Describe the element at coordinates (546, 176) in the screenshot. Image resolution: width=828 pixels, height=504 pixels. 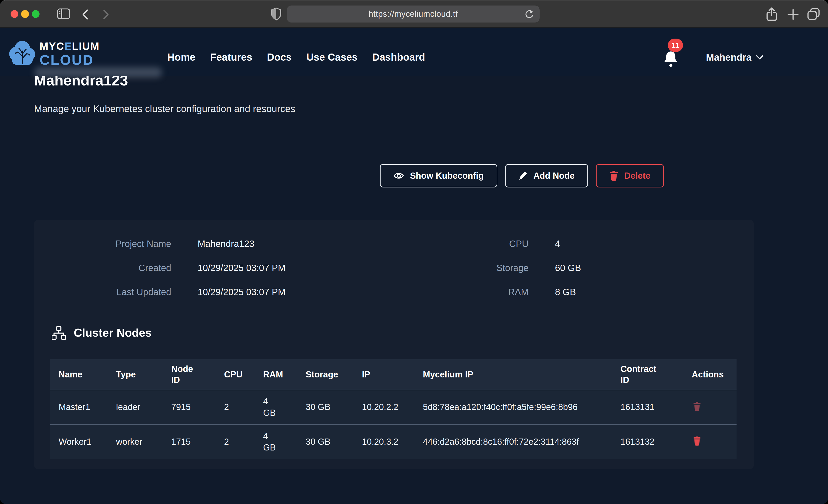
I see `add-node-button: Add Node` at that location.